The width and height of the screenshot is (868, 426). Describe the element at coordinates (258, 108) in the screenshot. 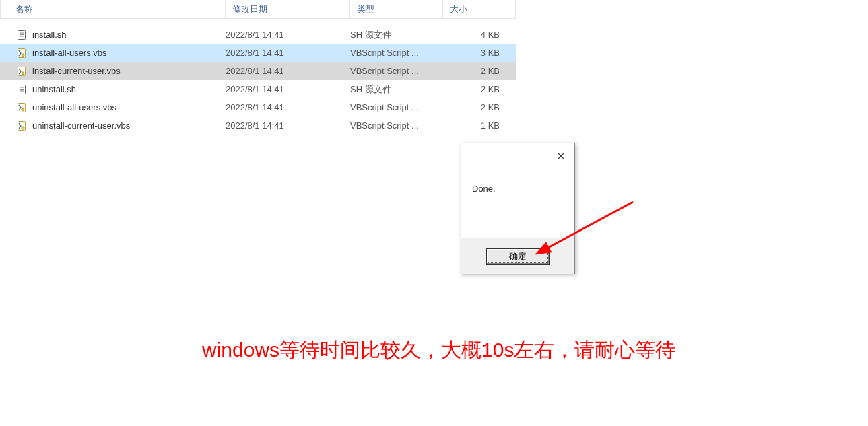

I see `file-row: uninstall-all-users.vbs2022/8/1 14:41VBS…` at that location.